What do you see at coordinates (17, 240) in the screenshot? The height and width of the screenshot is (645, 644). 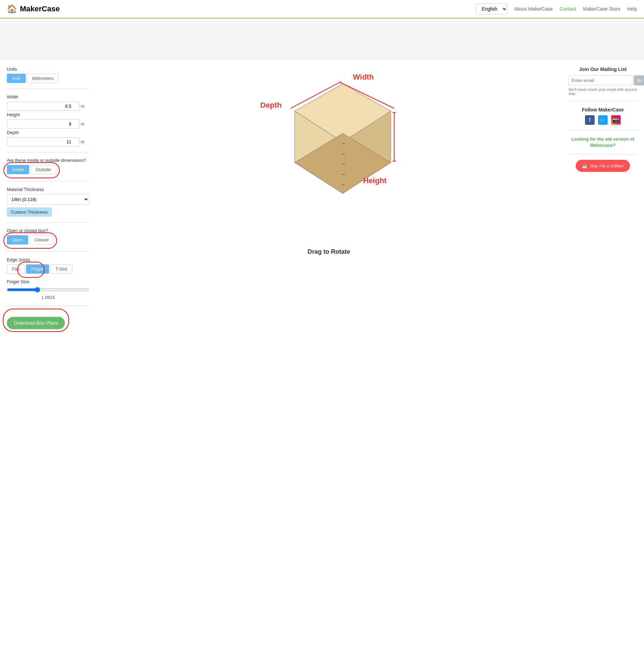 I see `open-btn: Open` at bounding box center [17, 240].